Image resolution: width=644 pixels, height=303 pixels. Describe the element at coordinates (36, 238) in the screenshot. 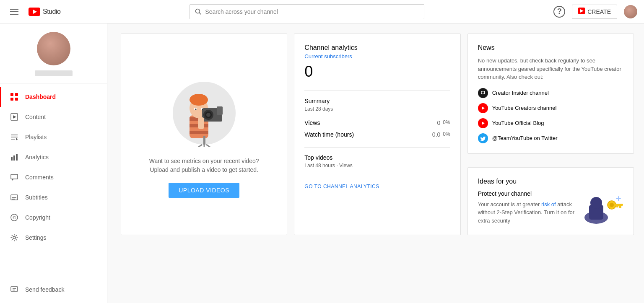

I see `sidebar-settings-label: Settings` at that location.